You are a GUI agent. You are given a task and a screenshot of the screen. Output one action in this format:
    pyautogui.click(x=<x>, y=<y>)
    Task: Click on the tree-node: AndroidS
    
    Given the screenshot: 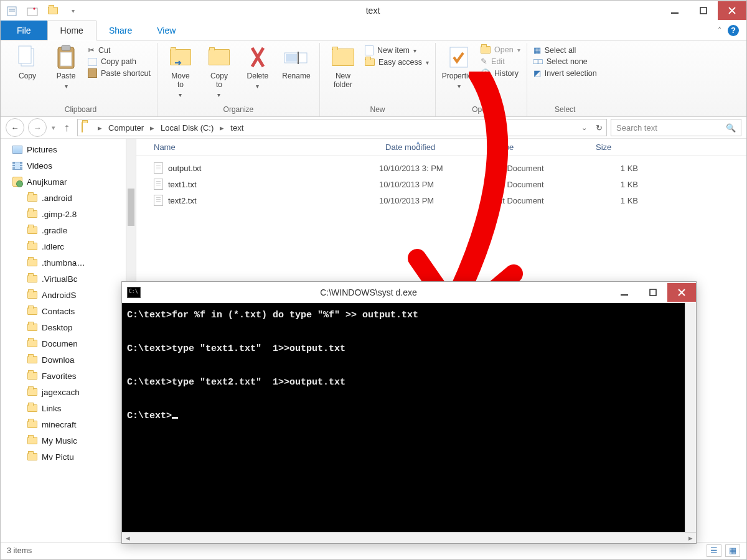 What is the action you would take?
    pyautogui.click(x=68, y=295)
    